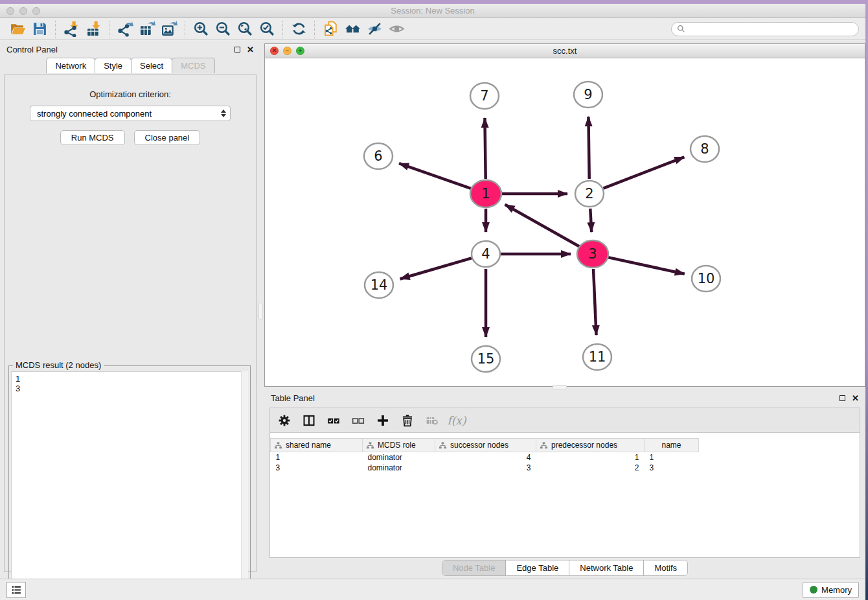 The image size is (868, 600). I want to click on column-type-icon, so click(371, 446).